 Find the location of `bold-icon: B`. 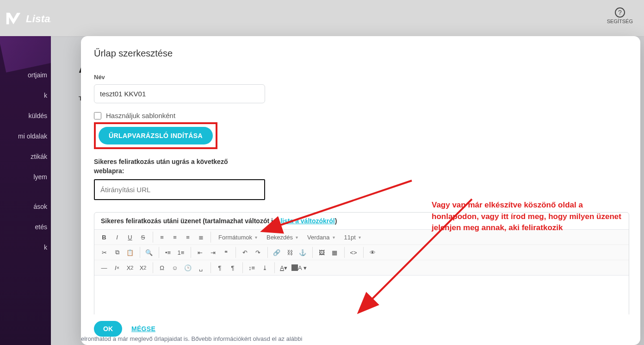

bold-icon: B is located at coordinates (104, 237).